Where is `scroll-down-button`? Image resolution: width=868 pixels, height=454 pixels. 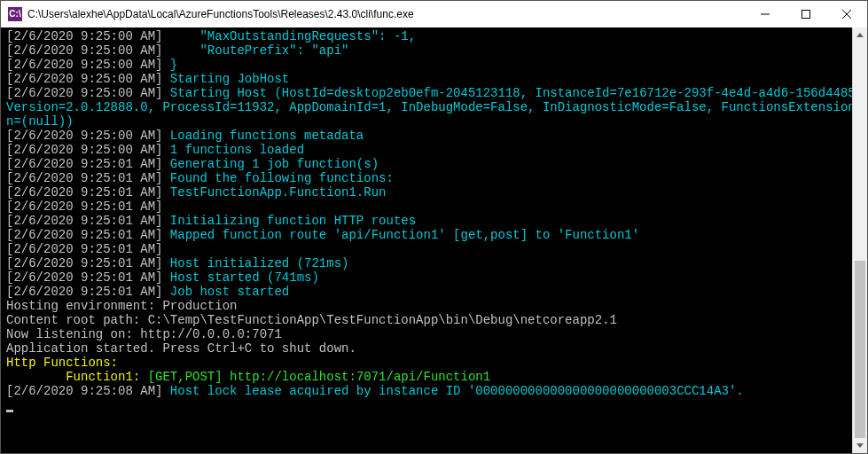
scroll-down-button is located at coordinates (860, 445).